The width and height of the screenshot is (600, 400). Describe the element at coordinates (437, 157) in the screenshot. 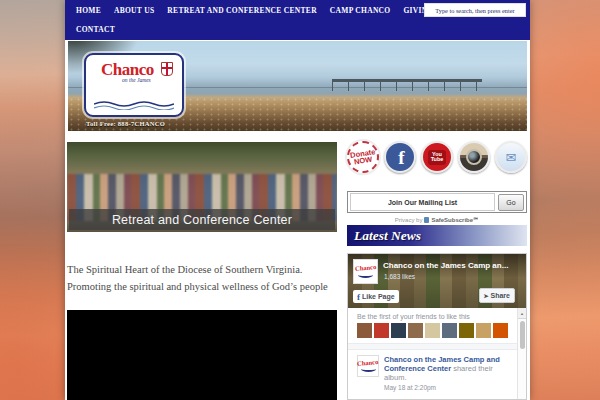

I see `social-icon-row: Donate NOW f You Tube ✉` at that location.